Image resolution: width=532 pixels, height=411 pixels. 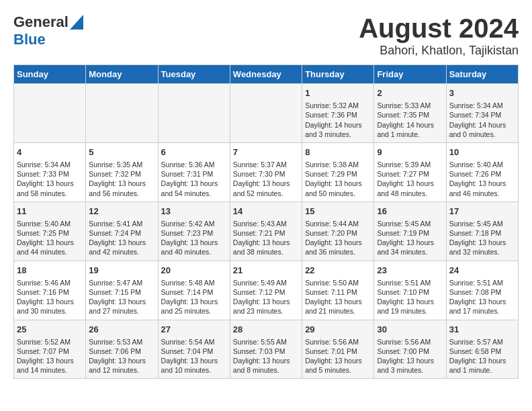 I want to click on day-number: 22, so click(x=338, y=271).